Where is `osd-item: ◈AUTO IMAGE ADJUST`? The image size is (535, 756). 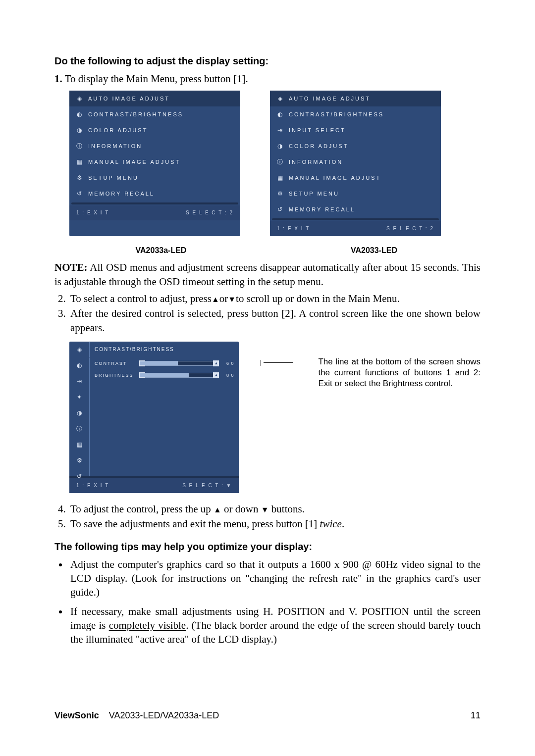
osd-item: ◈AUTO IMAGE ADJUST is located at coordinates (356, 99).